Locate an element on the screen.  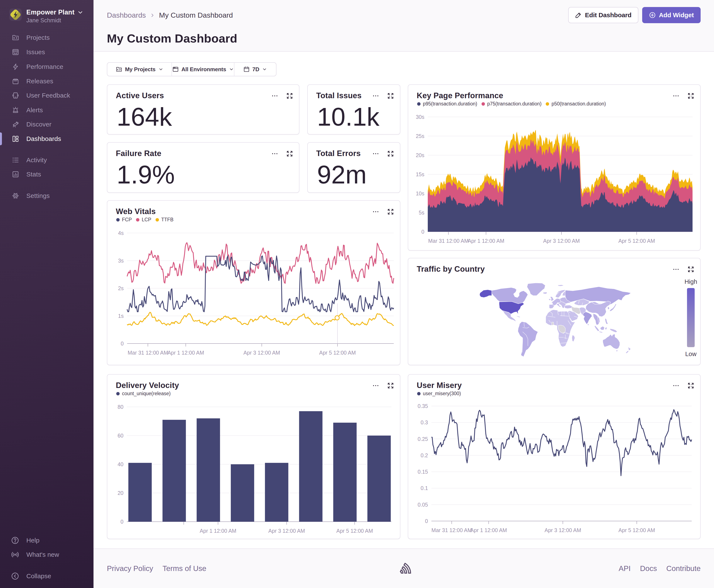
footer-link-contribute: Contribute is located at coordinates (683, 568).